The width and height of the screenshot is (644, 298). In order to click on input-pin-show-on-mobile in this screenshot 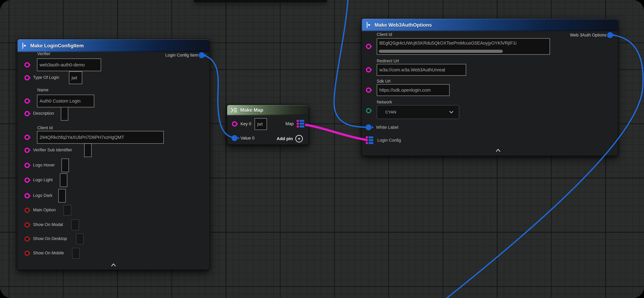, I will do `click(27, 253)`.